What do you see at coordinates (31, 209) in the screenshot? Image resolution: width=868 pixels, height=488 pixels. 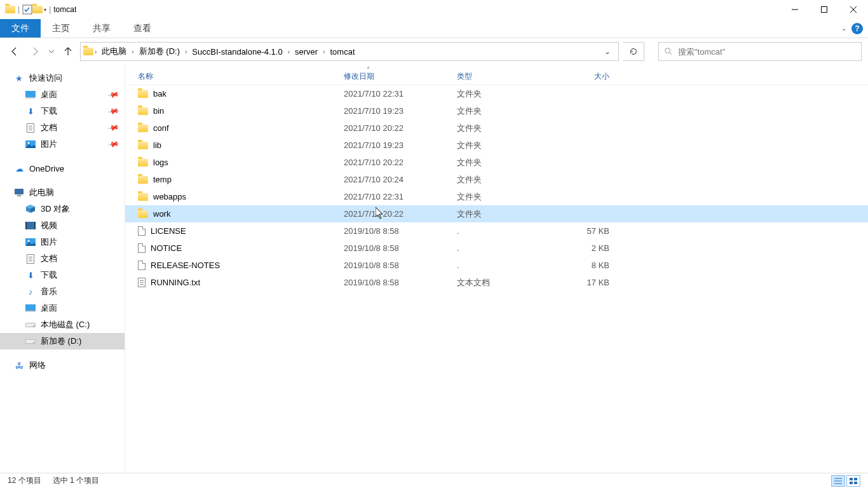 I see `cube-icon` at bounding box center [31, 209].